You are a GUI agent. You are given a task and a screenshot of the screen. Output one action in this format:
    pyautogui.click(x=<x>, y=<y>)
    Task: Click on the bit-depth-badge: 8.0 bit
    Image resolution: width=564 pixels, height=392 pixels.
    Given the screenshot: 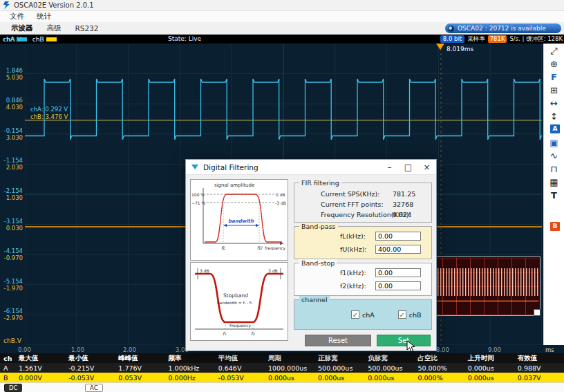 What is the action you would take?
    pyautogui.click(x=452, y=39)
    